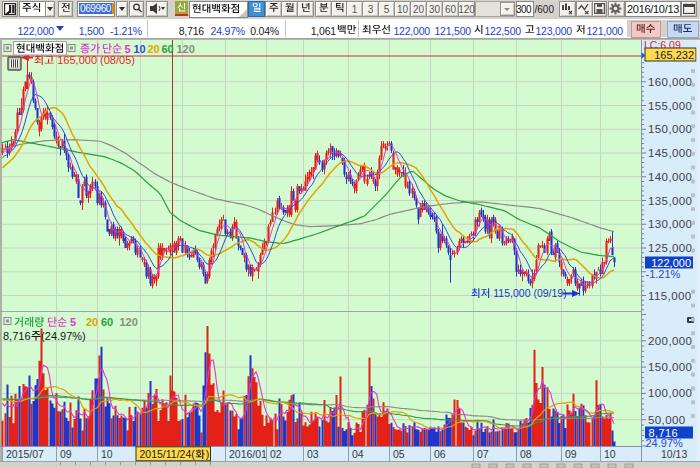 This screenshot has height=468, width=700. I want to click on svg-text: 130,000, so click(670, 224).